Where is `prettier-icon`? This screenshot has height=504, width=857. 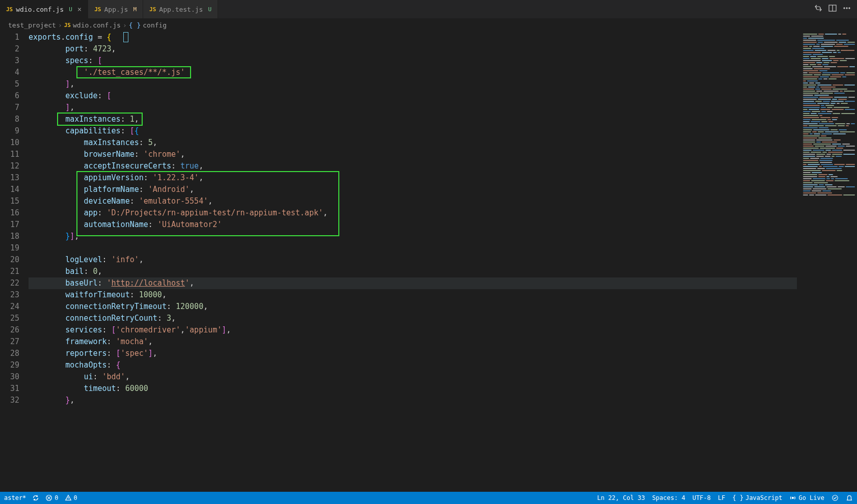
prettier-icon is located at coordinates (835, 498).